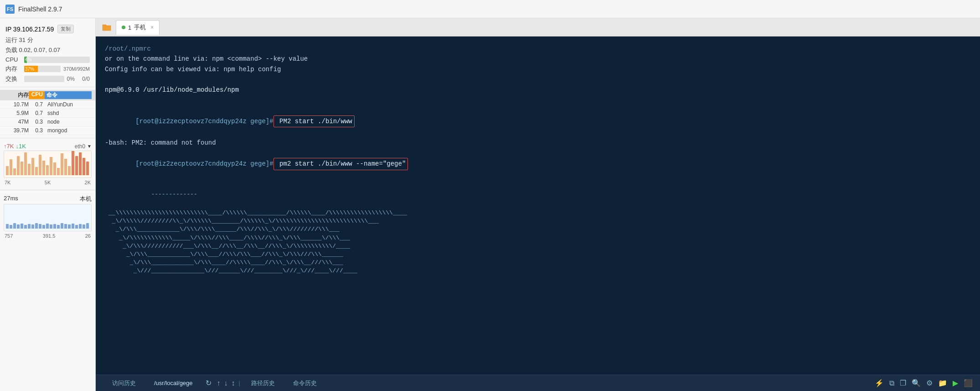 The image size is (980, 391). I want to click on net-low: 2K, so click(88, 182).